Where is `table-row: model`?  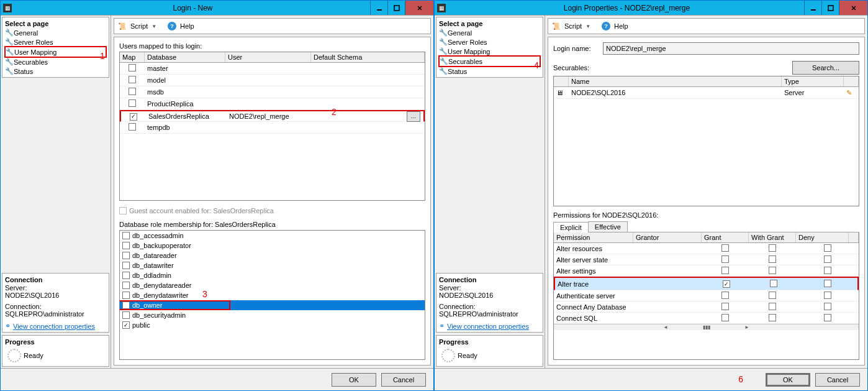
table-row: model is located at coordinates (272, 81).